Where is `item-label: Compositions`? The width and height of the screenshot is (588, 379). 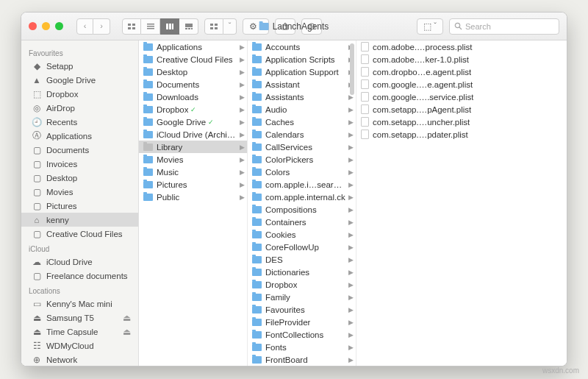
item-label: Compositions is located at coordinates (291, 210).